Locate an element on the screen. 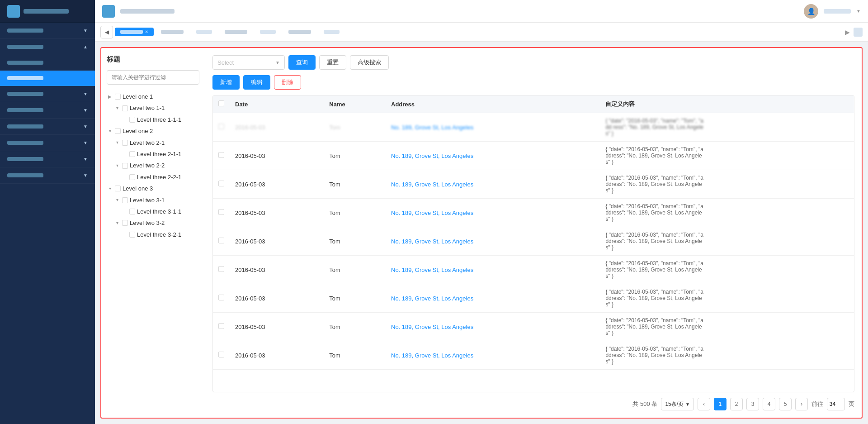  tree-label-l2-2-1: Level two 2-1 is located at coordinates (147, 143).